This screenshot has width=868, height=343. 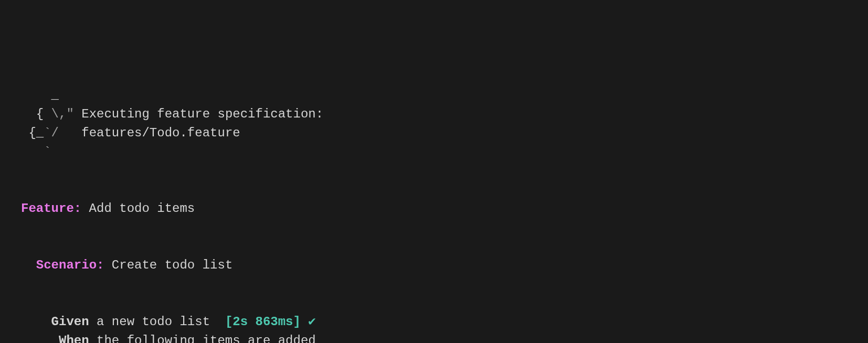 What do you see at coordinates (168, 265) in the screenshot?
I see `scenario-title: Create todo list` at bounding box center [168, 265].